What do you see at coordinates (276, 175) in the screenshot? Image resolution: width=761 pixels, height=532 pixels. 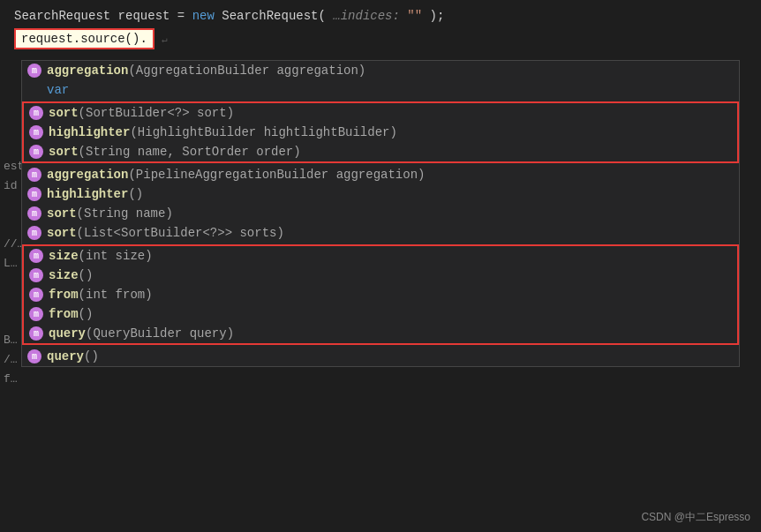 I see `method-params: (PipelineAggregationBuilder aggregation)` at bounding box center [276, 175].